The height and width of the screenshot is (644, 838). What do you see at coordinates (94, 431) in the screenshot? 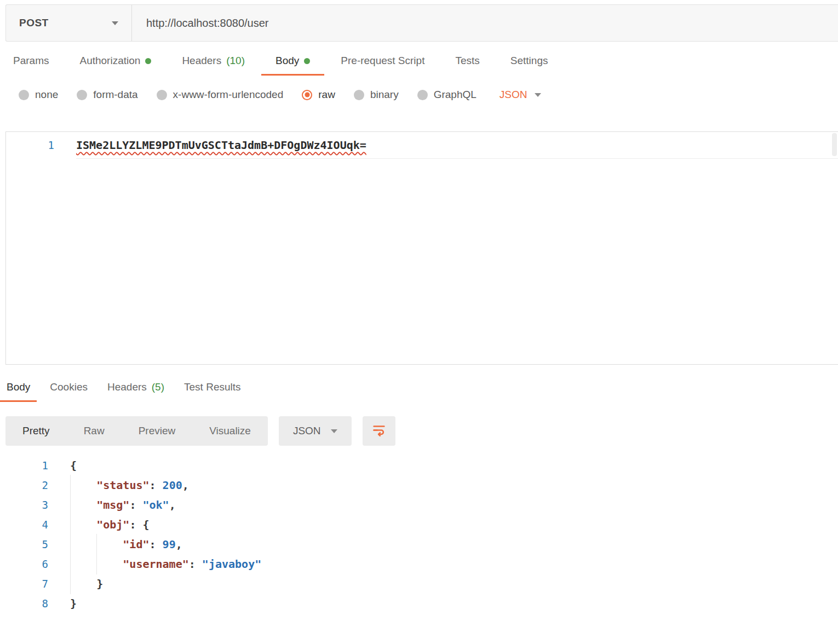
I see `view-raw-button: Raw` at bounding box center [94, 431].